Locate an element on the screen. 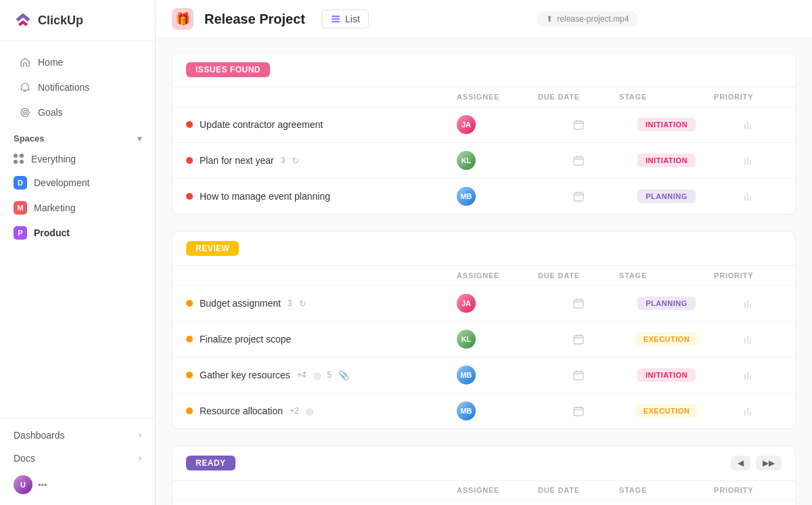 Image resolution: width=812 pixels, height=505 pixels. sidebar-item-notifications: Notifications is located at coordinates (77, 87).